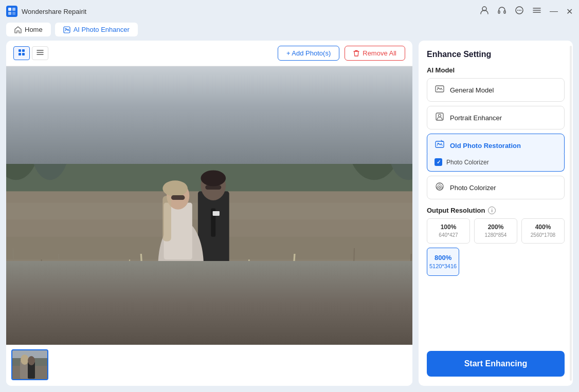  Describe the element at coordinates (496, 211) in the screenshot. I see `output-resolution-label: Output Resolution i` at that location.